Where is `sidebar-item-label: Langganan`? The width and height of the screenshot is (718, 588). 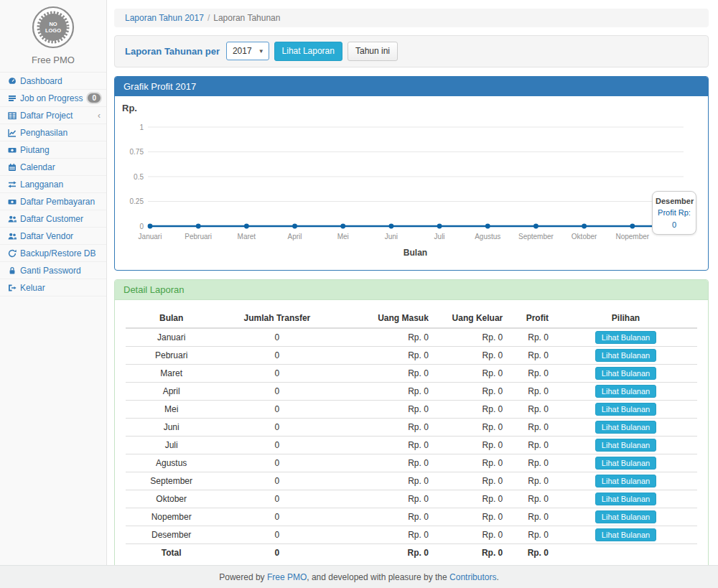
sidebar-item-label: Langganan is located at coordinates (42, 185).